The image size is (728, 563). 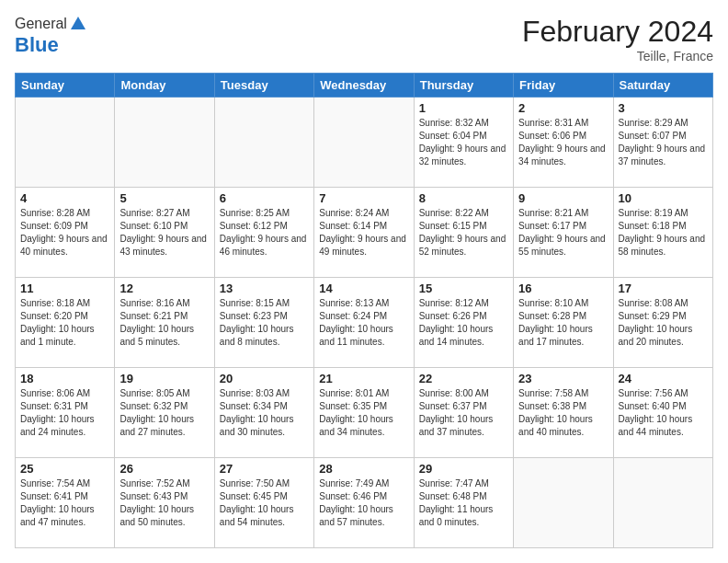 I want to click on col-monday: Monday, so click(x=165, y=86).